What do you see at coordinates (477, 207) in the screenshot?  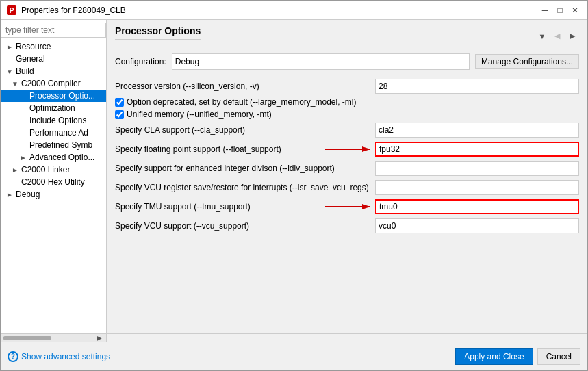 I see `tmu-support-select: tmu0` at bounding box center [477, 207].